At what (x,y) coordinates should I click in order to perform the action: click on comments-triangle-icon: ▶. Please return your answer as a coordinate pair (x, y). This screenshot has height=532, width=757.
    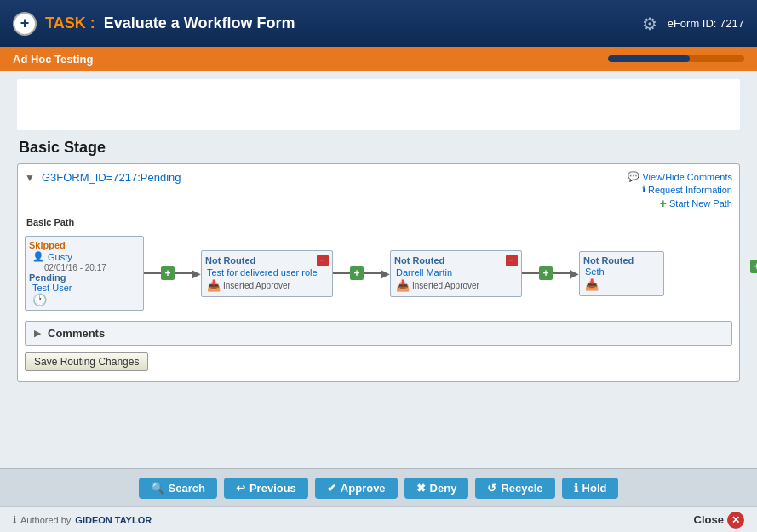
    Looking at the image, I should click on (37, 334).